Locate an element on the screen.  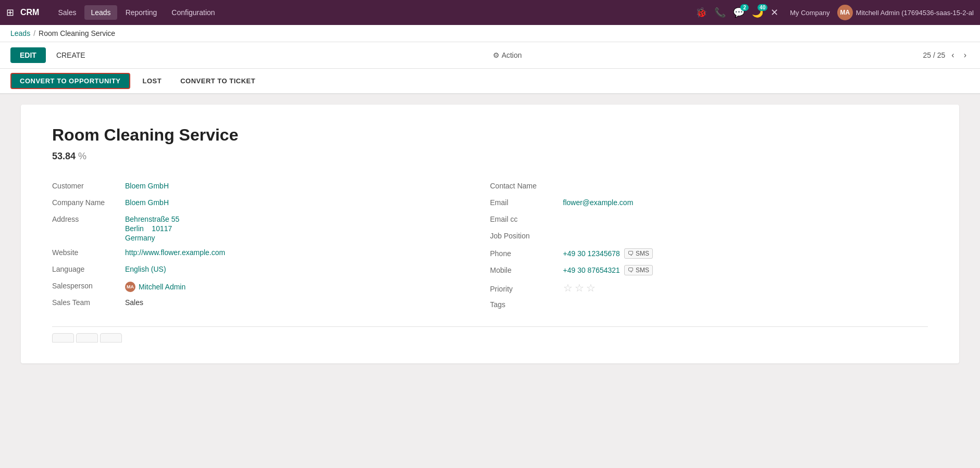
probability-symbol: % is located at coordinates (82, 156).